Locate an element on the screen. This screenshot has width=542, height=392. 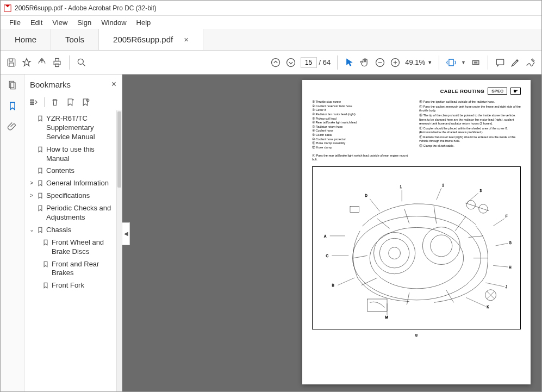
comment-icon is located at coordinates (500, 63).